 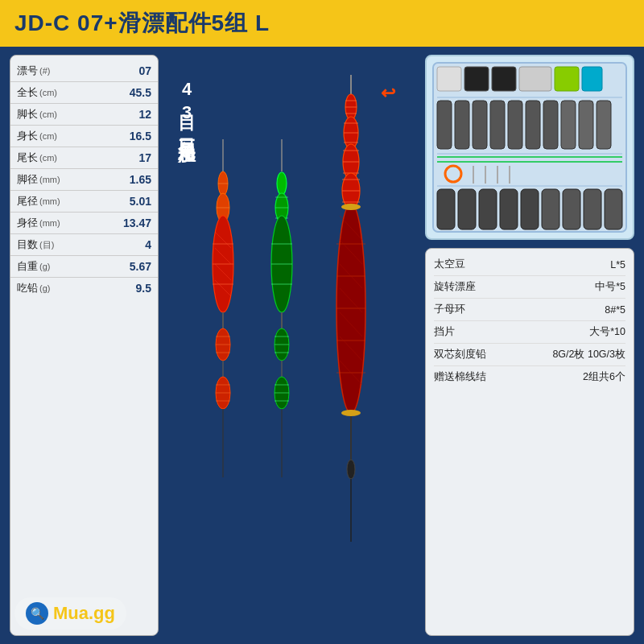 What do you see at coordinates (63, 114) in the screenshot?
I see `spec-label: 脚长(cm)` at bounding box center [63, 114].